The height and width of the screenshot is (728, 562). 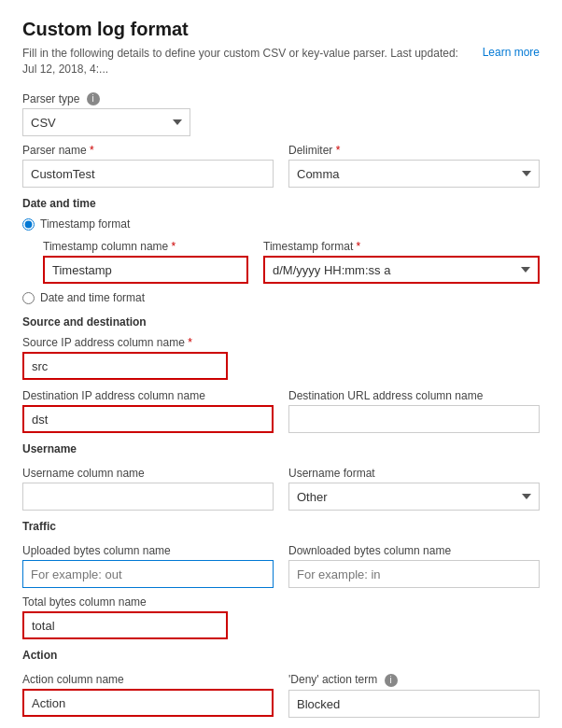 I want to click on subtitle-text: Fill in the following details to define …, so click(x=246, y=62).